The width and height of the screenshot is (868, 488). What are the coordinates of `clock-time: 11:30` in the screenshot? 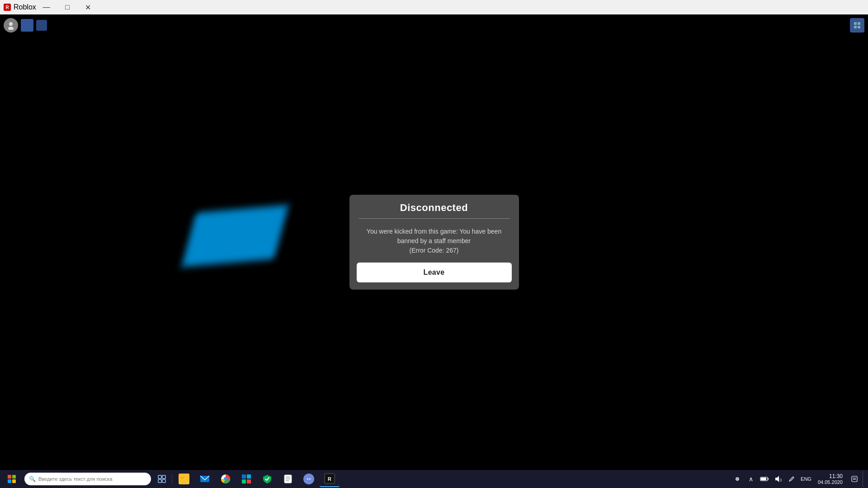 It's located at (830, 476).